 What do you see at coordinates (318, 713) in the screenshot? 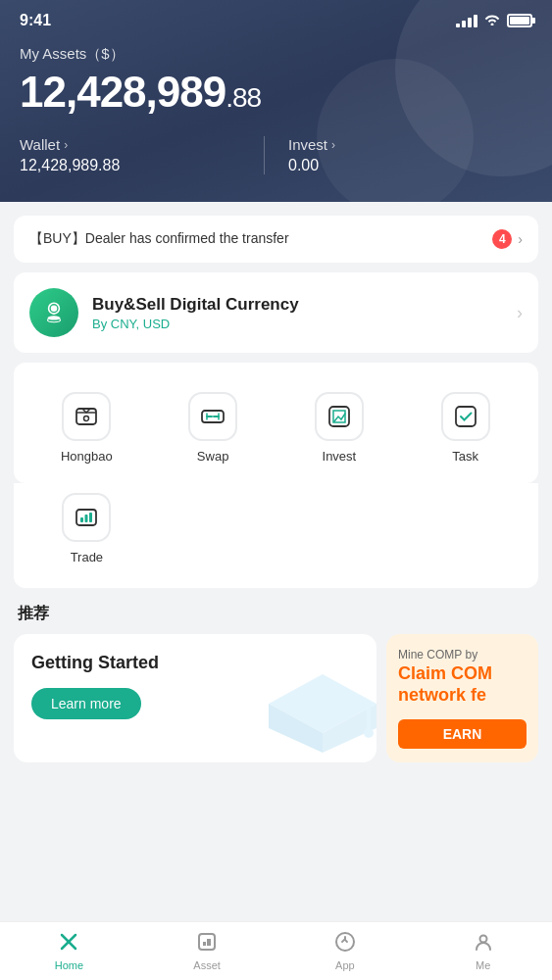
I see `graduation-cap-graphic` at bounding box center [318, 713].